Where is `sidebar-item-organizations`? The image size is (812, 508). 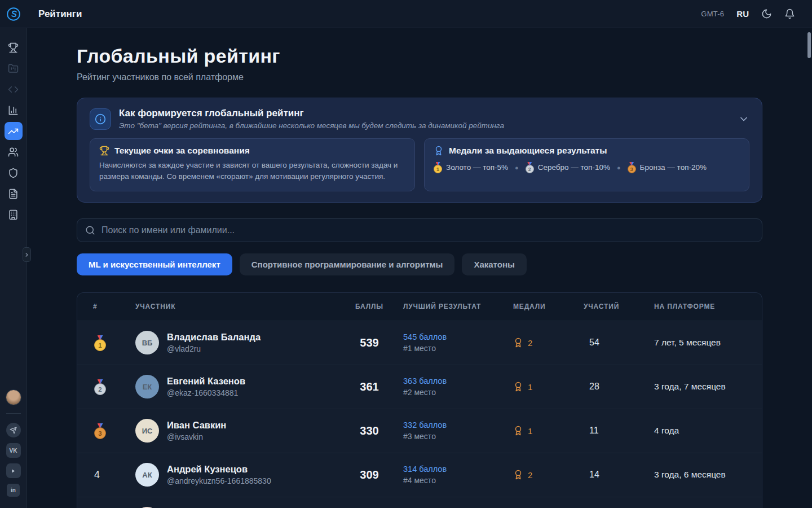
sidebar-item-organizations is located at coordinates (14, 214).